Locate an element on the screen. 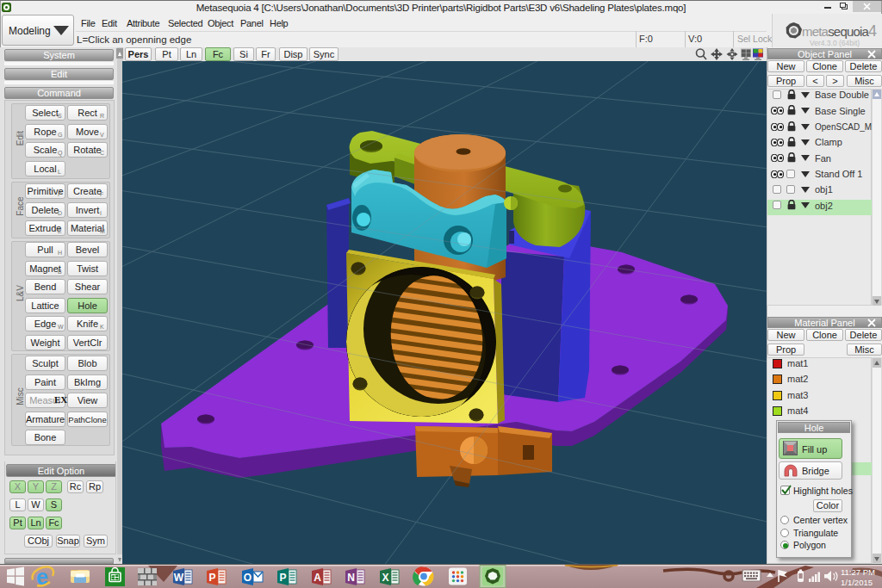  svg-text: N is located at coordinates (351, 578).